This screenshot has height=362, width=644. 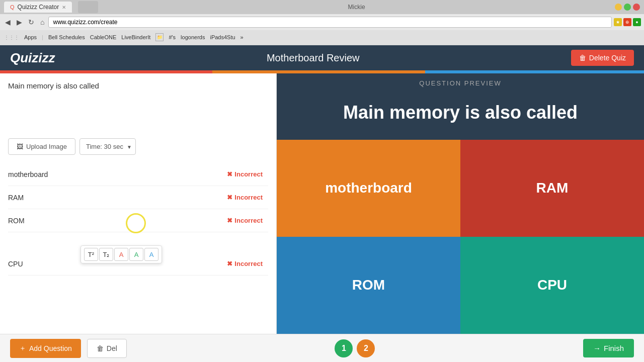 I want to click on app-logo: Quizizz, so click(x=33, y=58).